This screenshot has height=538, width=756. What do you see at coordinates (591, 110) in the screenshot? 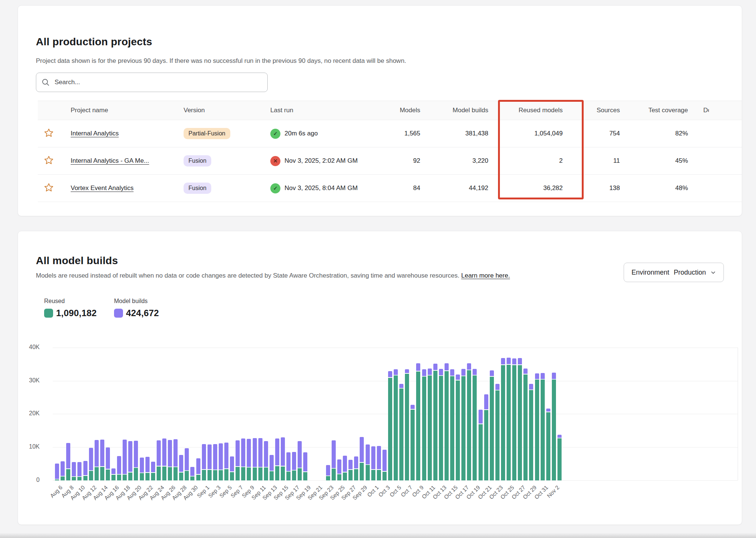
I see `column-sources: Sources` at bounding box center [591, 110].